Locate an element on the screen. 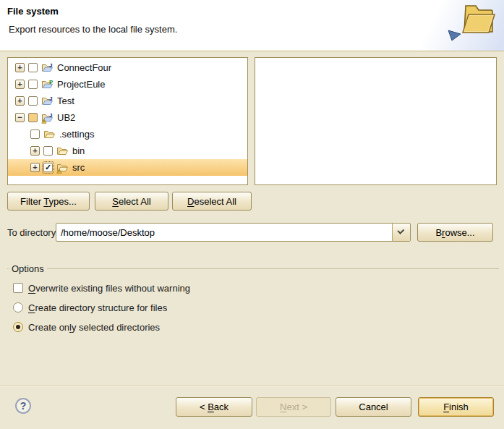 This screenshot has width=504, height=429. filter-types-button: Filter Types... is located at coordinates (48, 201).